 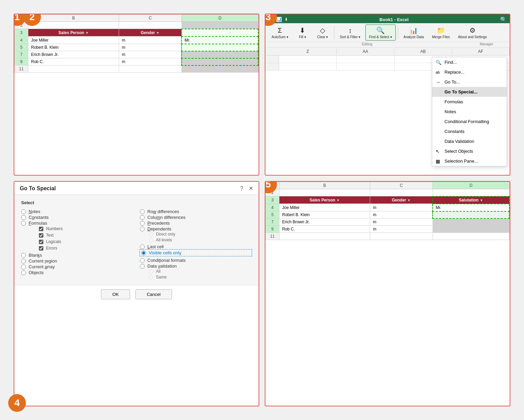 What do you see at coordinates (196, 217) in the screenshot?
I see `col-diff-option: Column differences` at bounding box center [196, 217].